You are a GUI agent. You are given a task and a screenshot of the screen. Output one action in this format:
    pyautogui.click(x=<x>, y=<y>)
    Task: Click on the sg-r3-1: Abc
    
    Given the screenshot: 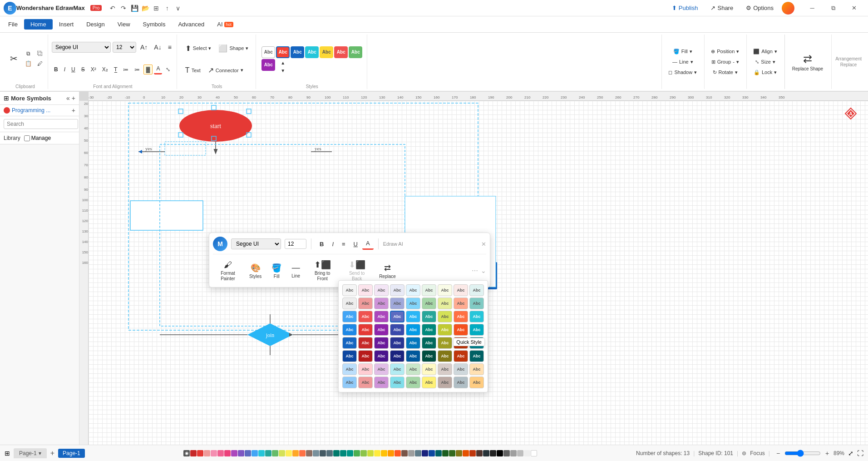 What is the action you would take?
    pyautogui.click(x=350, y=317)
    